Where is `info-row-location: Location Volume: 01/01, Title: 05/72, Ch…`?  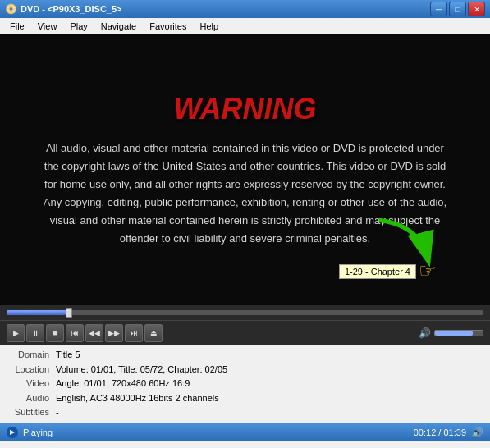
info-row-location: Location Volume: 01/01, Title: 05/72, Ch… is located at coordinates (245, 370).